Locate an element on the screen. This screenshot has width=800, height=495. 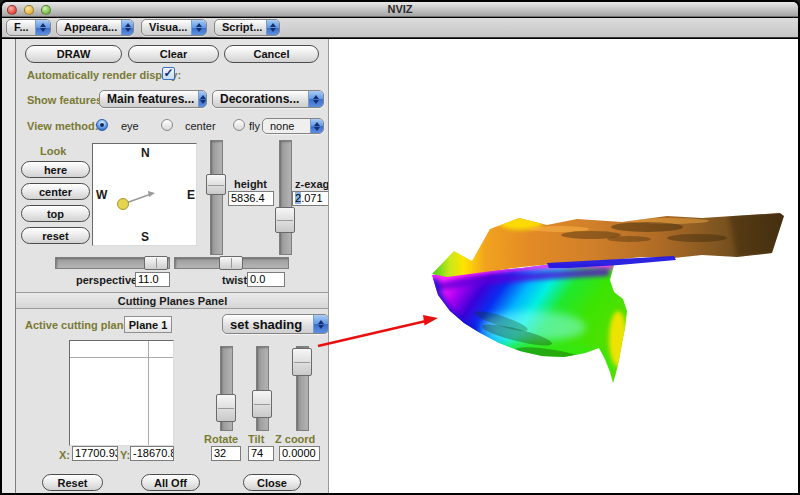
height-label: height is located at coordinates (250, 184).